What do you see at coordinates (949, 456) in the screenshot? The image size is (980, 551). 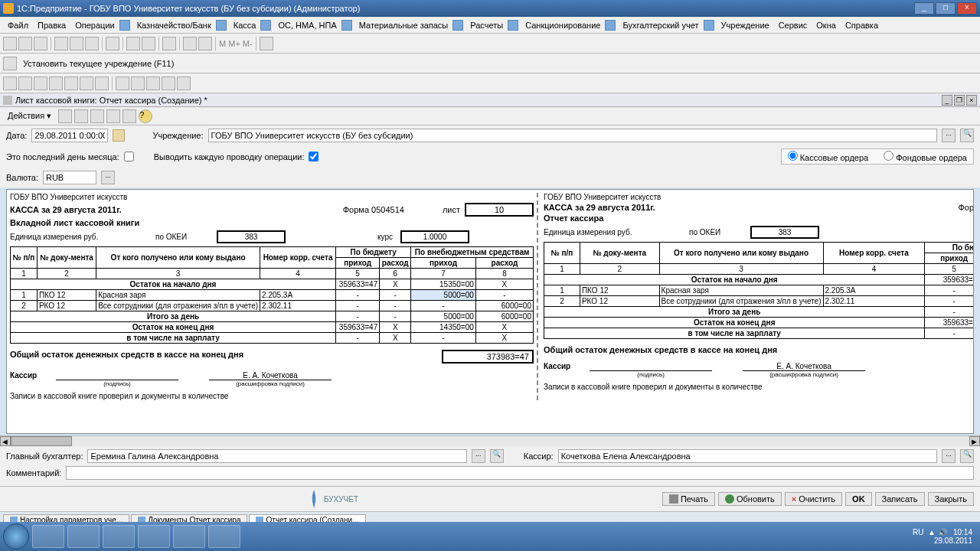 I see `cashier-select: ...` at bounding box center [949, 456].